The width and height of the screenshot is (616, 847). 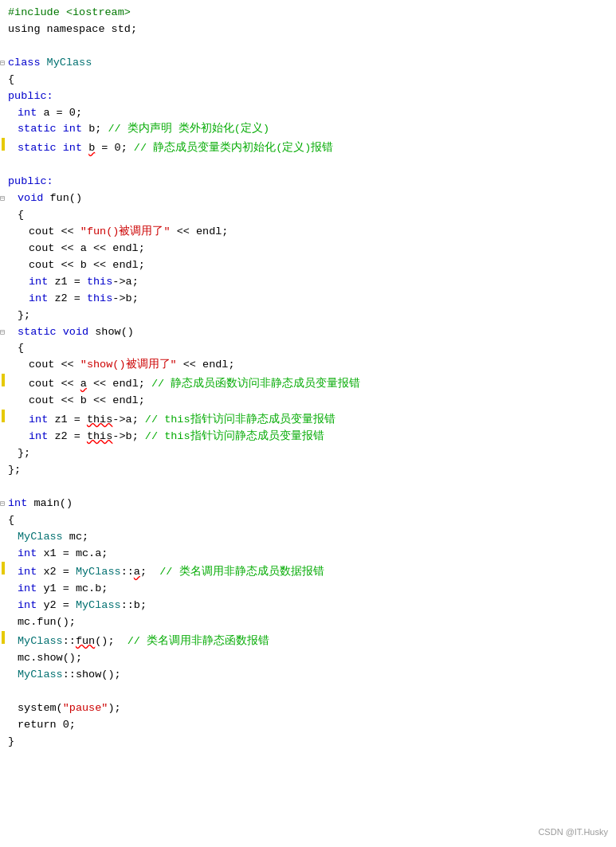 I want to click on comment-this-nonstatic-error: // this指针访问非静态成员变量报错, so click(x=241, y=419).